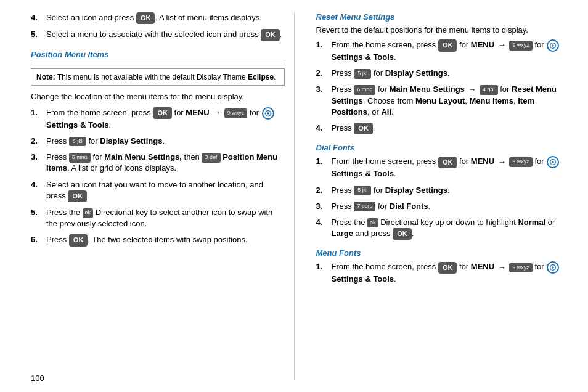  What do you see at coordinates (440, 101) in the screenshot?
I see `bold-text: Menu Layout` at bounding box center [440, 101].